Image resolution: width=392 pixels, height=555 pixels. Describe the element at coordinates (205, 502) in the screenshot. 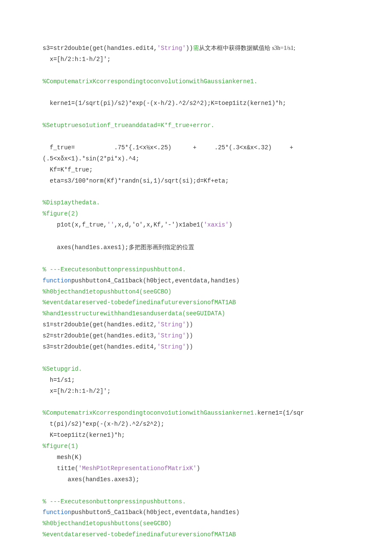

I see `code-line: % ---Executesonbuttonpressinpushbuttons.` at that location.